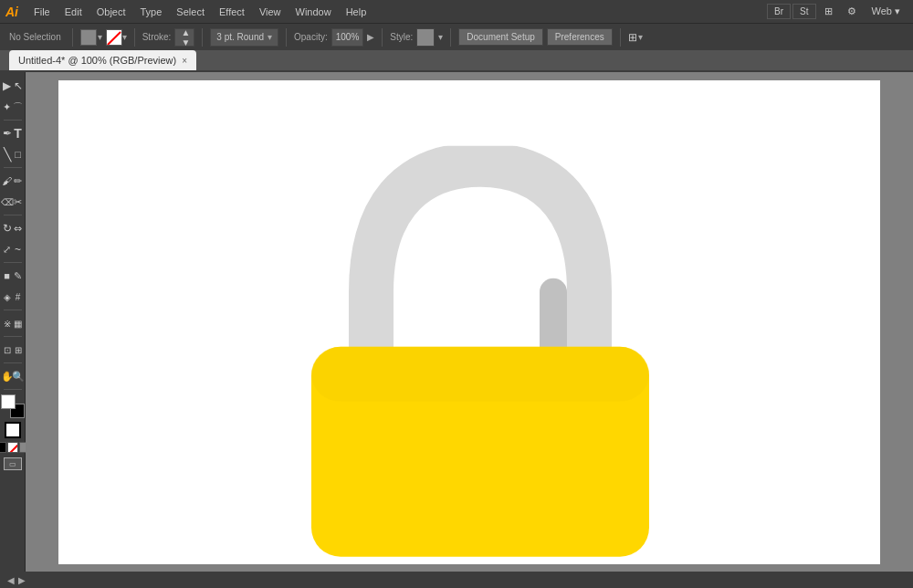  Describe the element at coordinates (18, 133) in the screenshot. I see `type-tool: T` at that location.